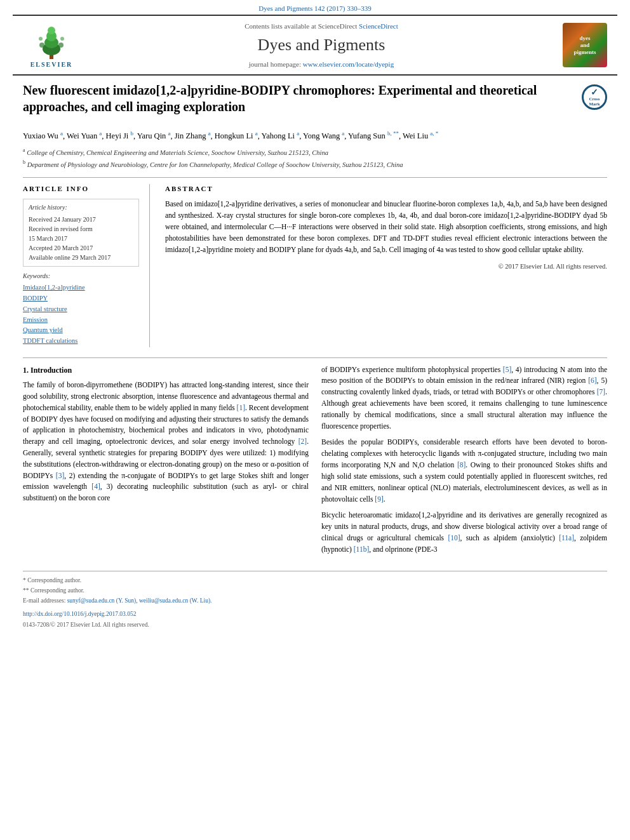 Image resolution: width=630 pixels, height=840 pixels. What do you see at coordinates (81, 208) in the screenshot?
I see `history-title: Article history:` at bounding box center [81, 208].